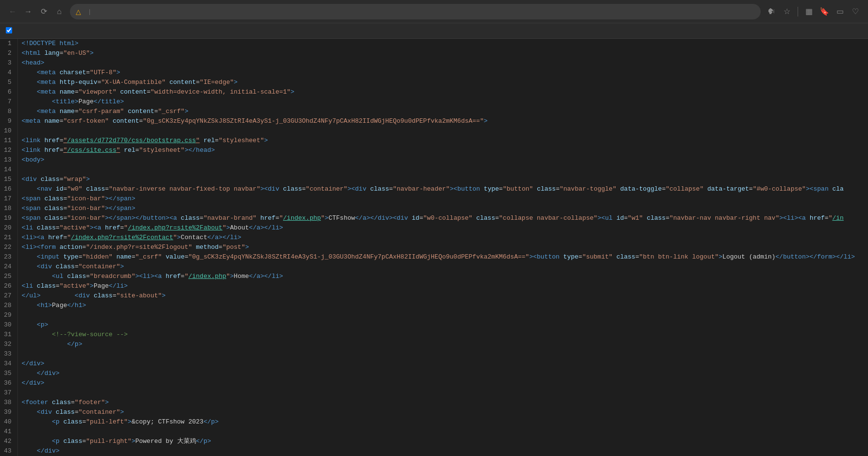 This screenshot has width=868, height=456. Describe the element at coordinates (8, 383) in the screenshot. I see `line-number: 36` at that location.